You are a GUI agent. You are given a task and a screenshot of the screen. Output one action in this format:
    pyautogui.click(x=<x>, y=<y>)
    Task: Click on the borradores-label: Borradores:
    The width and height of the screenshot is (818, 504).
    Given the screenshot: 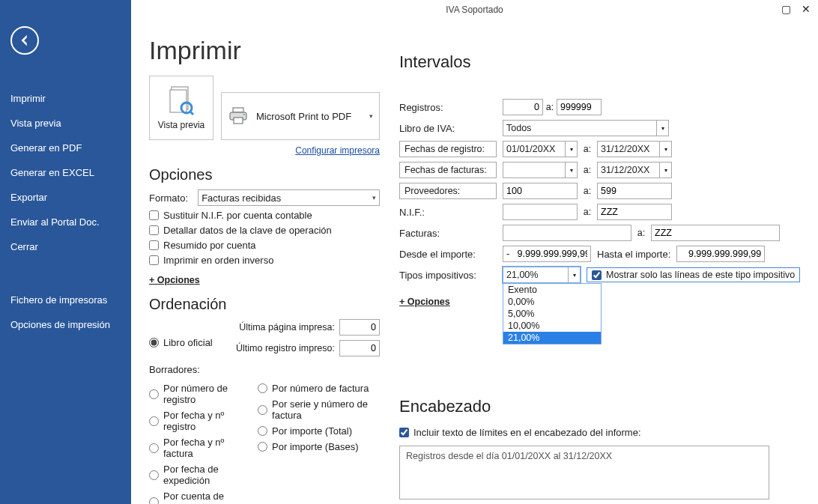 What is the action you would take?
    pyautogui.click(x=264, y=370)
    